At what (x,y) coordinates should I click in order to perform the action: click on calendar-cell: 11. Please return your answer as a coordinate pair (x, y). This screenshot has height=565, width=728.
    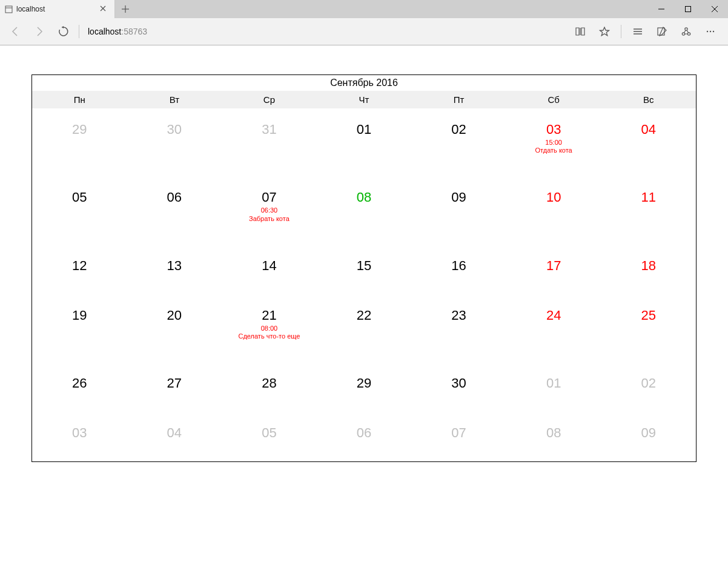
    Looking at the image, I should click on (648, 210).